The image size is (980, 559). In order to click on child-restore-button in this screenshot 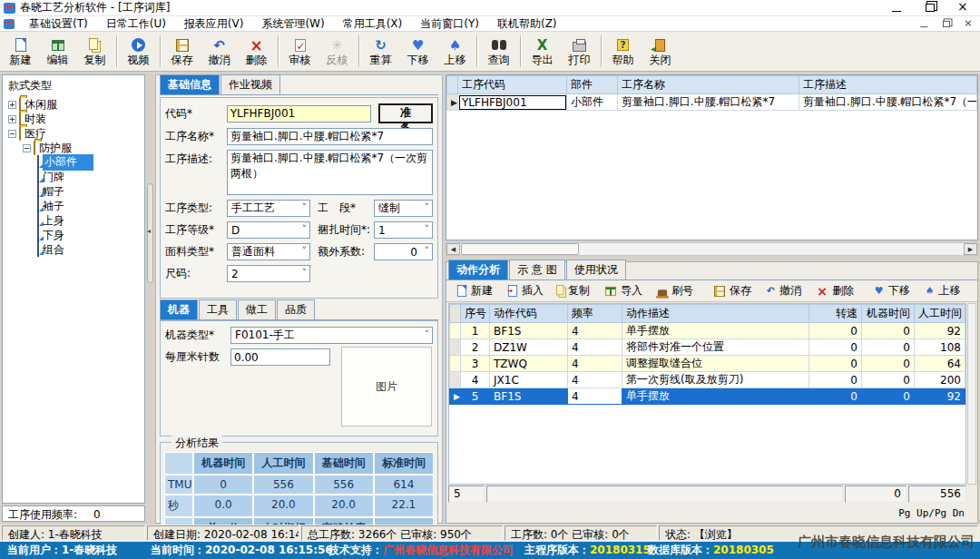, I will do `click(946, 24)`.